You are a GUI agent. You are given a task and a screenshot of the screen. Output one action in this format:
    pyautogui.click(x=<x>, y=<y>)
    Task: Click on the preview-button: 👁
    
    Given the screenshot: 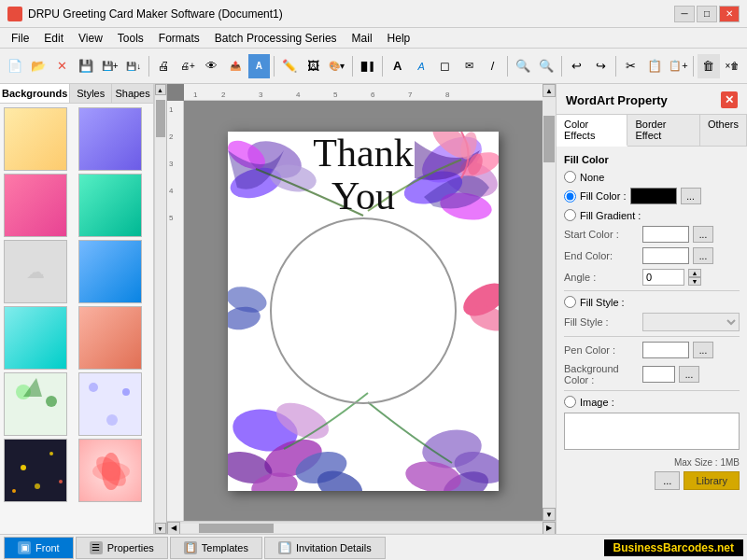 What is the action you would take?
    pyautogui.click(x=211, y=66)
    